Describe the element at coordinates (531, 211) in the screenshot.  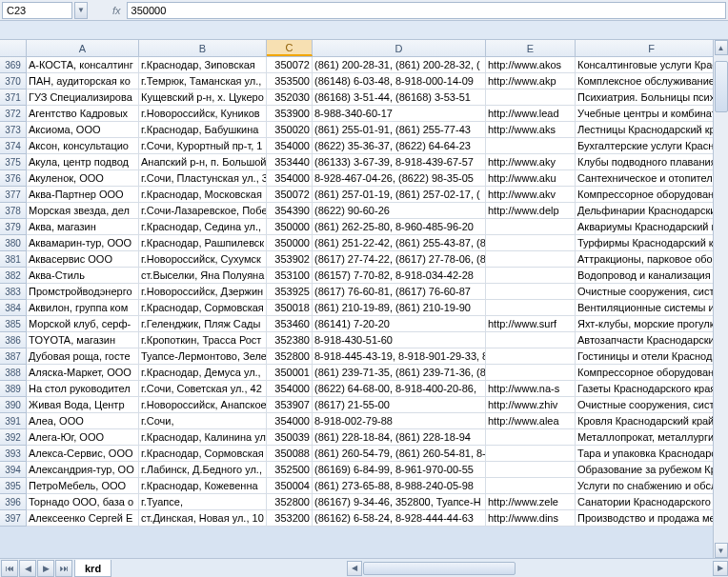
I see `cell-E: http://www.delp` at that location.